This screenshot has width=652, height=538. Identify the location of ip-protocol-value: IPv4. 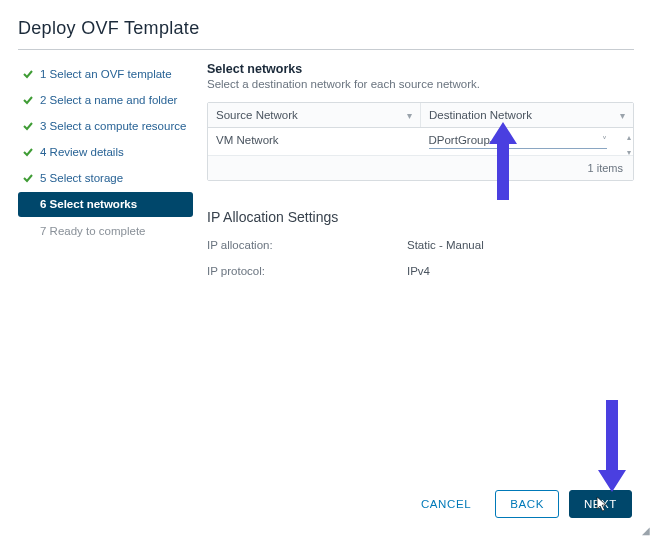
(418, 271).